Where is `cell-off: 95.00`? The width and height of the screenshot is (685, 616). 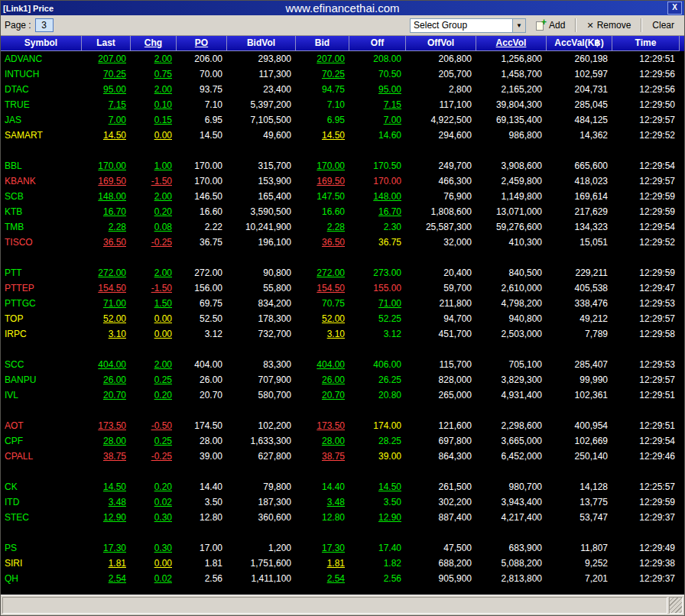
cell-off: 95.00 is located at coordinates (378, 89).